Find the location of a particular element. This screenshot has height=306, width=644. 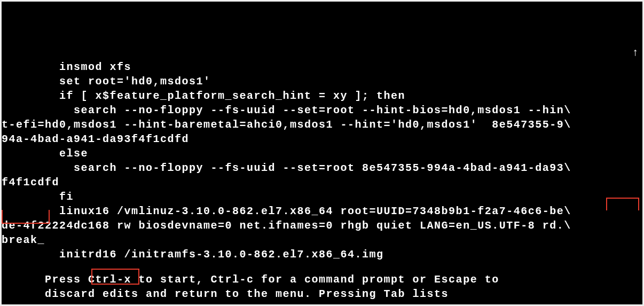

grub-line: fi is located at coordinates (37, 197).